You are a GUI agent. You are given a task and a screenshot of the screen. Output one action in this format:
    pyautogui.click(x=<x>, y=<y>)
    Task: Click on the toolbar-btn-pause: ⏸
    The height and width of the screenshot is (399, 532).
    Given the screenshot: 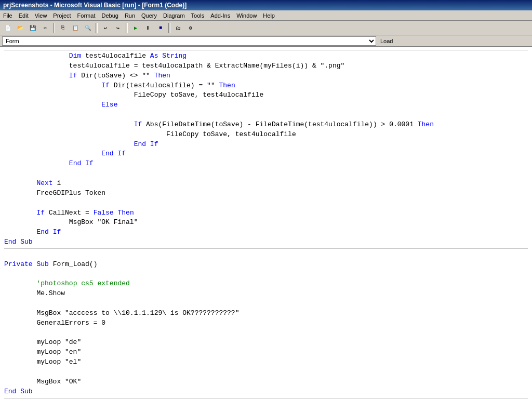 What is the action you would take?
    pyautogui.click(x=148, y=28)
    